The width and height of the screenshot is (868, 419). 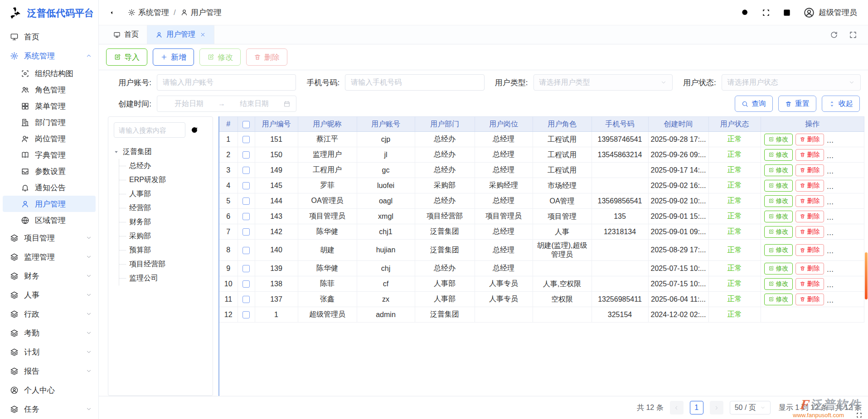 What do you see at coordinates (127, 57) in the screenshot?
I see `toolbar-button: 导入` at bounding box center [127, 57].